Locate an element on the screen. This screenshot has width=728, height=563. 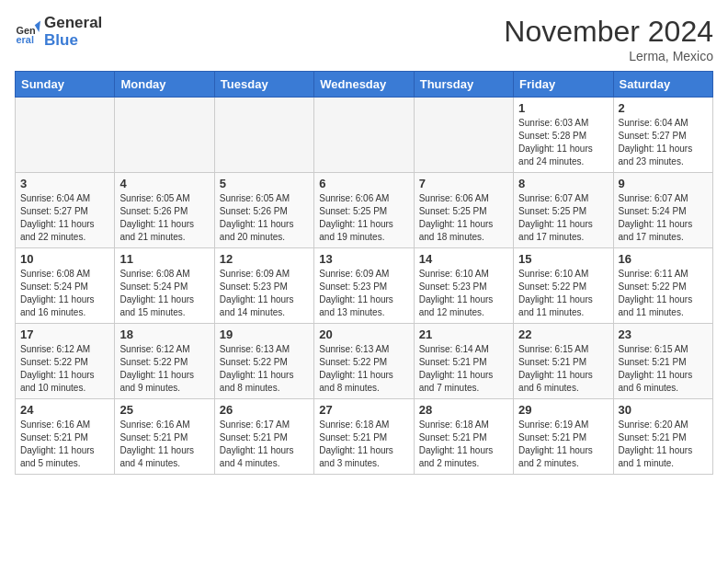
day-number: 2 is located at coordinates (664, 109).